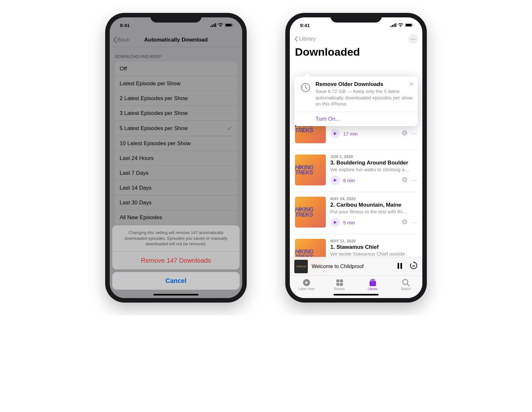  Describe the element at coordinates (364, 98) in the screenshot. I see `popover-body: Save 6.72 GB — Keep only the 5 latest au…` at that location.